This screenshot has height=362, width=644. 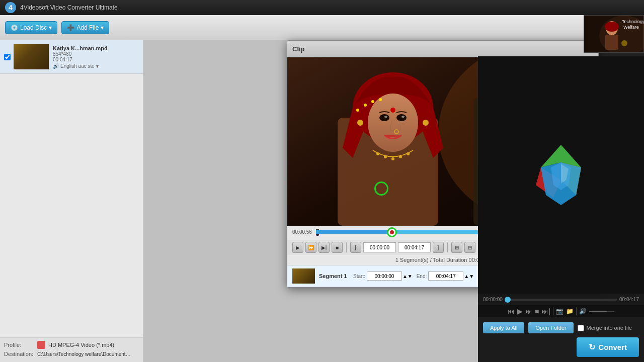 What do you see at coordinates (408, 277) in the screenshot?
I see `start-spinner: ▲▼` at bounding box center [408, 277].